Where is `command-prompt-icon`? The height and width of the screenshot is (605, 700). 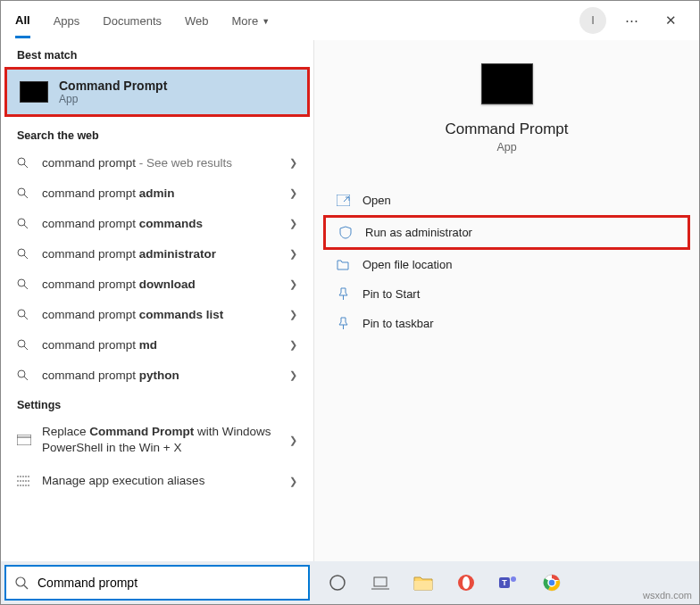 command-prompt-icon is located at coordinates (34, 92).